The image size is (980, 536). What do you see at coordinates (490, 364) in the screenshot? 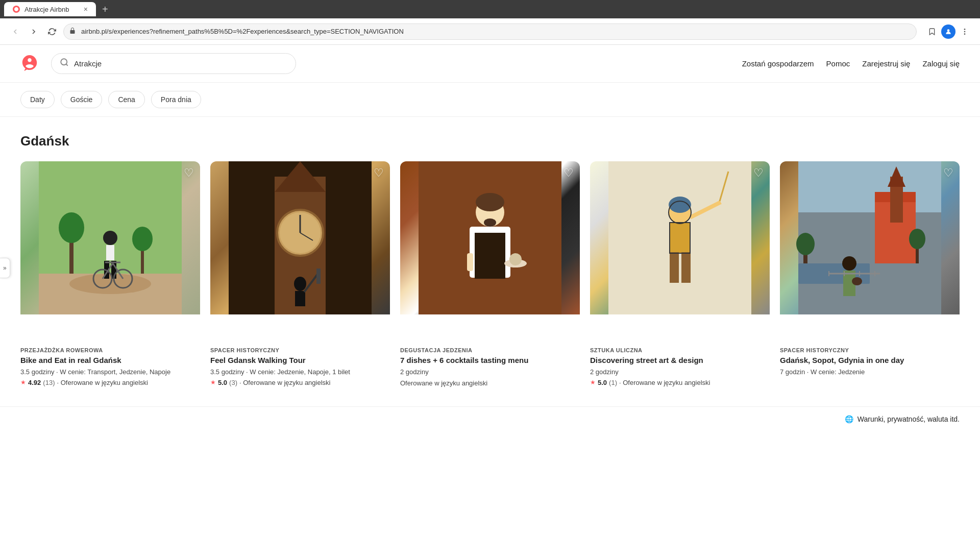
I see `card-body-3: DEGUSTACJA JEDZENIA 7 dishes + 6 cocktai…` at bounding box center [490, 364].